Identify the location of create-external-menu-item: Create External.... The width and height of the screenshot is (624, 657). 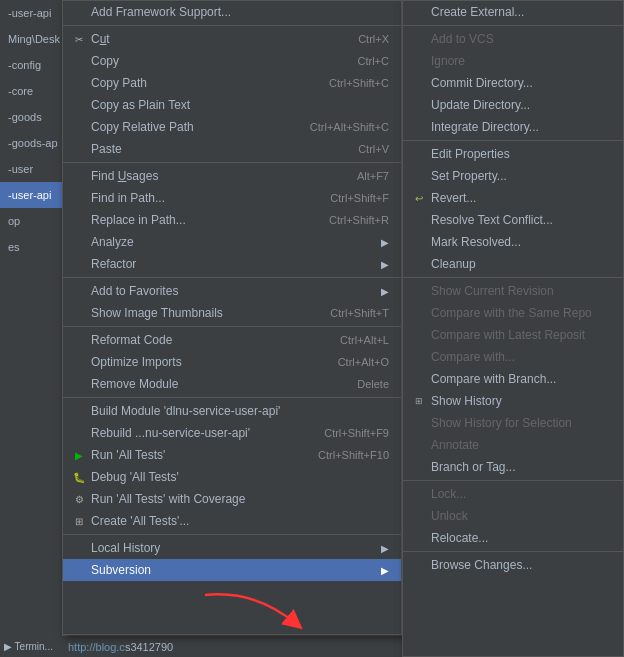
(513, 12).